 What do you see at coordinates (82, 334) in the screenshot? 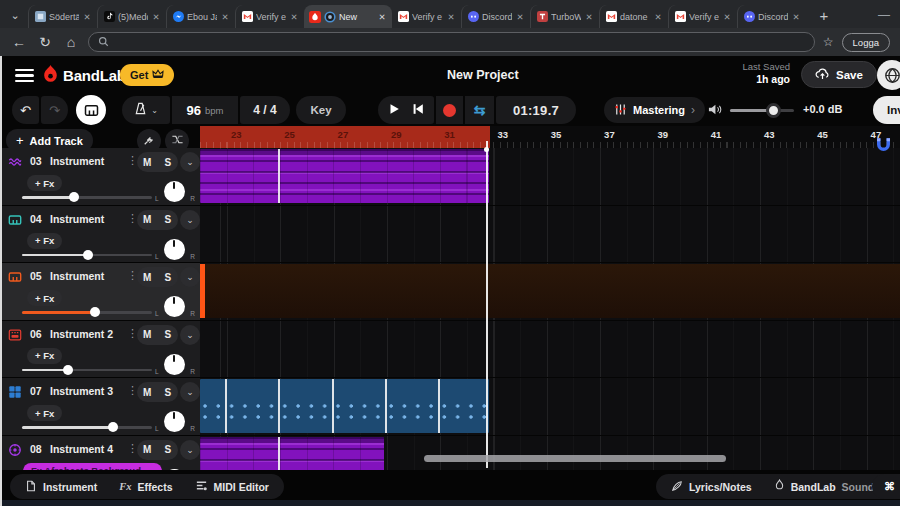
I see `track-name: Instrument 2` at bounding box center [82, 334].